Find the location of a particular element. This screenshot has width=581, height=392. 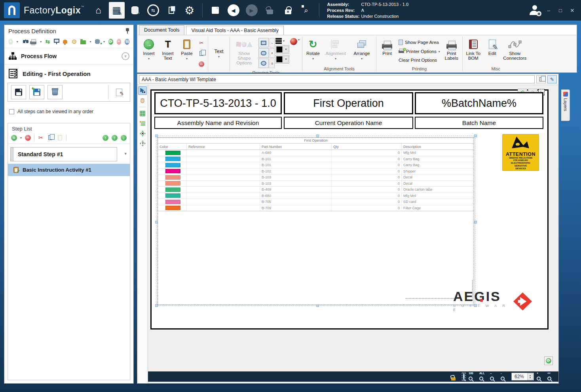

save-icon is located at coordinates (215, 10).